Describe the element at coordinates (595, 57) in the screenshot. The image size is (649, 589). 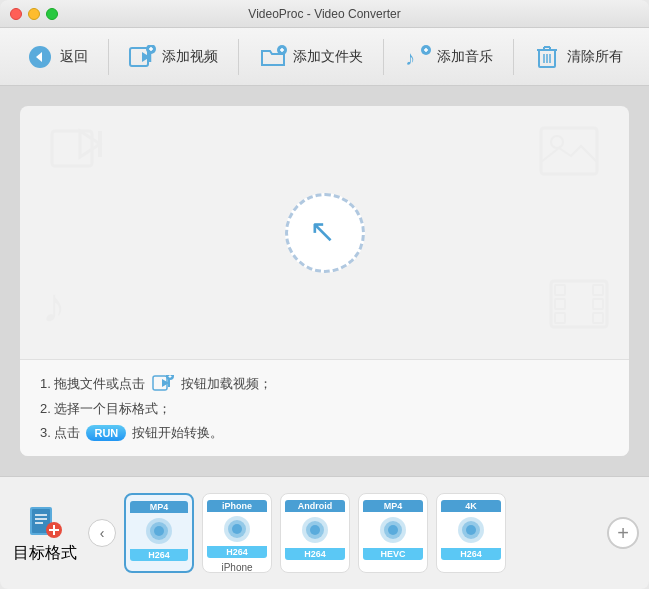
I see `clear-all-label: 清除所有` at that location.